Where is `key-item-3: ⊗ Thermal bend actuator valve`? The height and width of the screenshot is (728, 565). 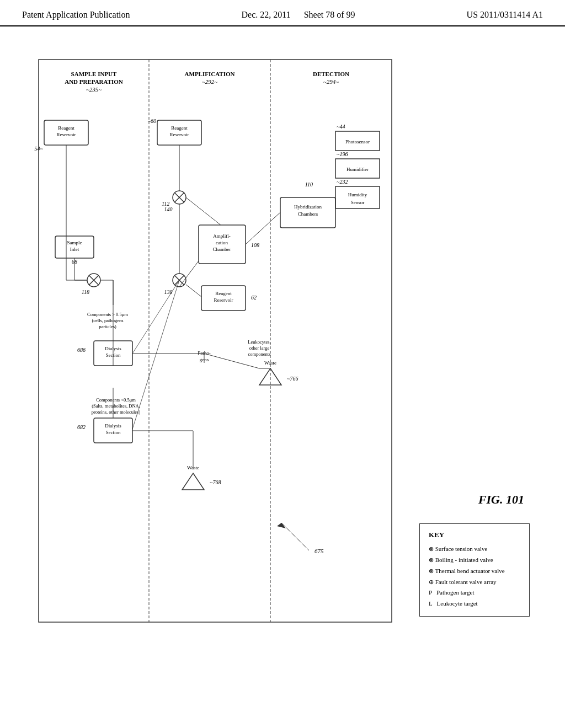 key-item-3: ⊗ Thermal bend actuator valve is located at coordinates (475, 571).